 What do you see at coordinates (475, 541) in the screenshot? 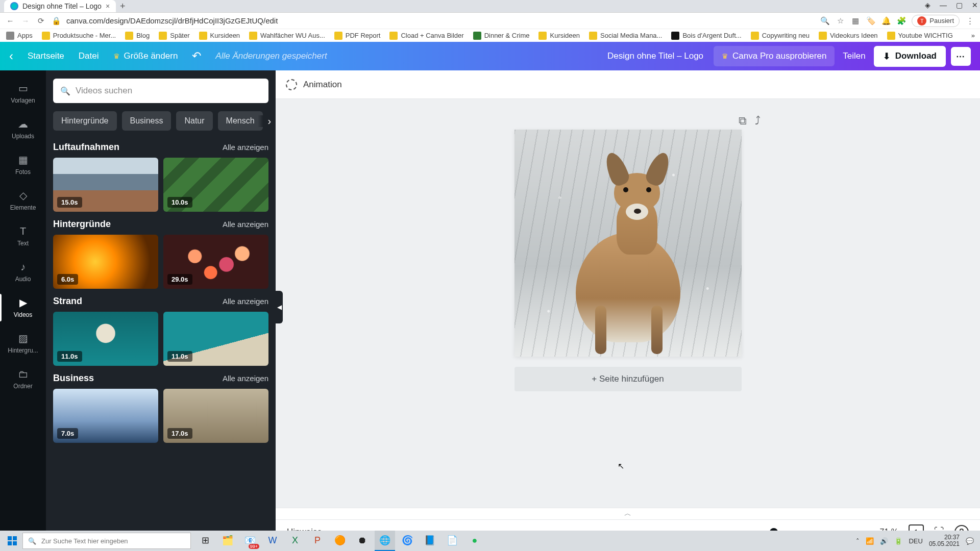
I see `spotify-icon: ●` at bounding box center [475, 541].